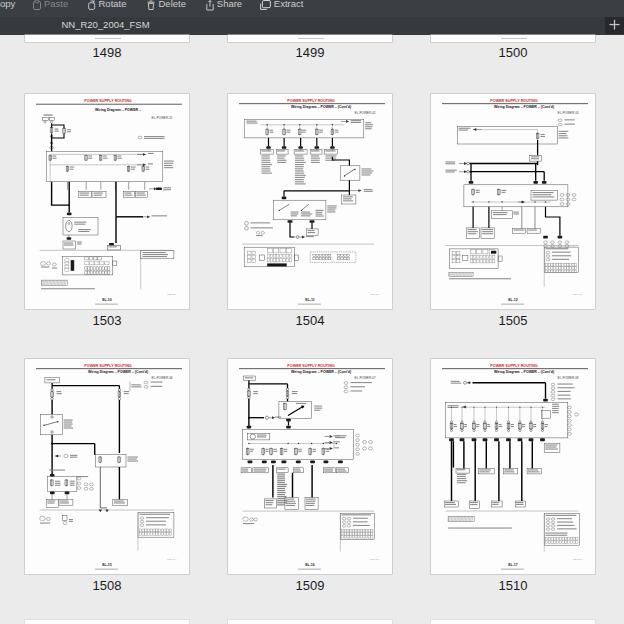  Describe the element at coordinates (578, 559) in the screenshot. I see `svg-text: MEL086A` at that location.